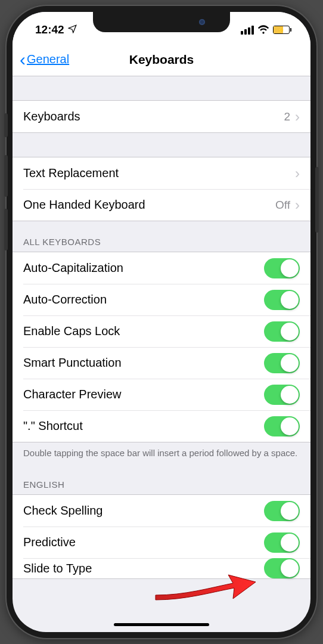 The width and height of the screenshot is (323, 644). I want to click on cell-label: One Handed Keyboard, so click(149, 205).